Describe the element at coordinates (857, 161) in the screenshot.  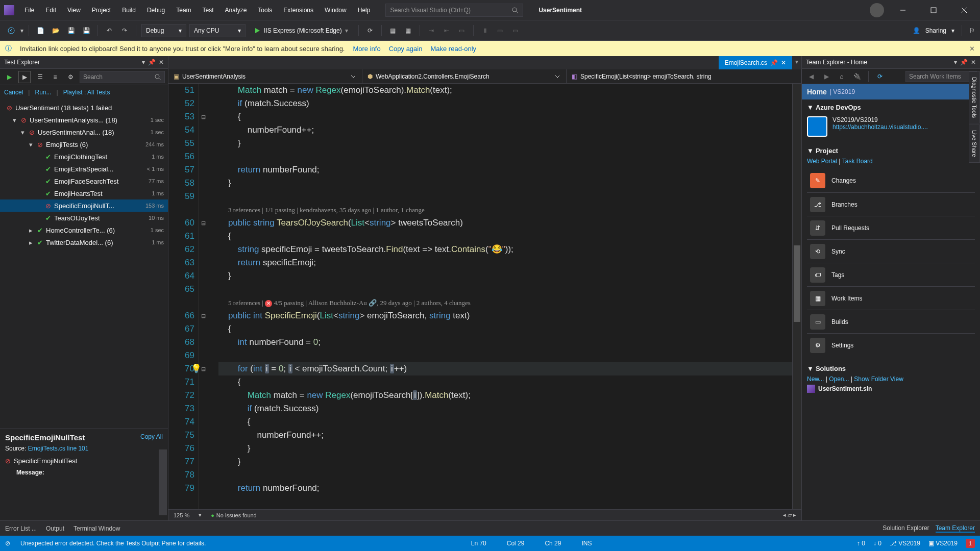
I see `task-board-link: Task Board` at that location.